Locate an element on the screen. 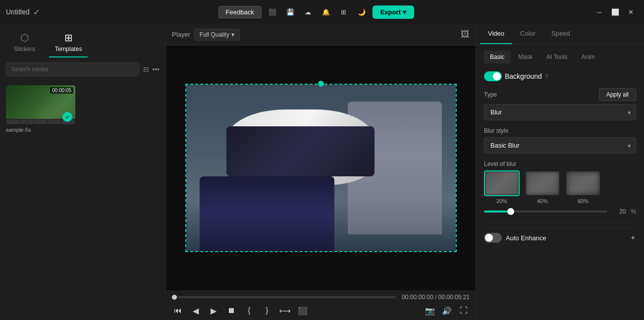 This screenshot has height=320, width=644. blur-slider is located at coordinates (545, 212).